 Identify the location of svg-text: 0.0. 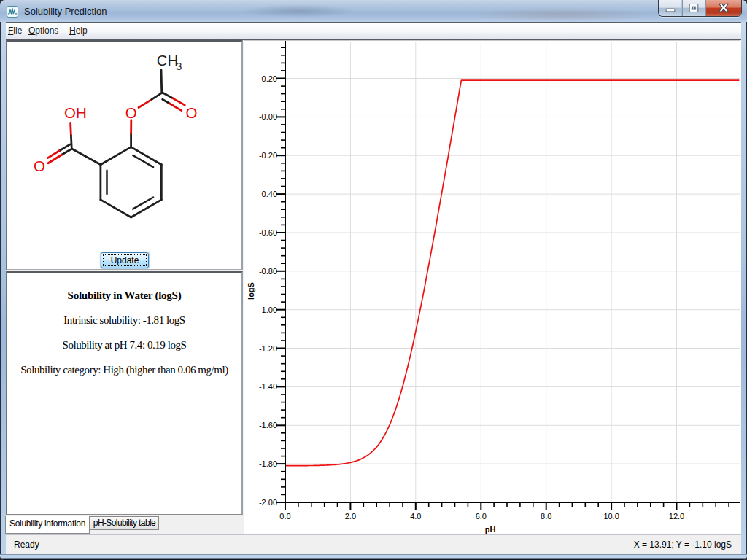
(285, 516).